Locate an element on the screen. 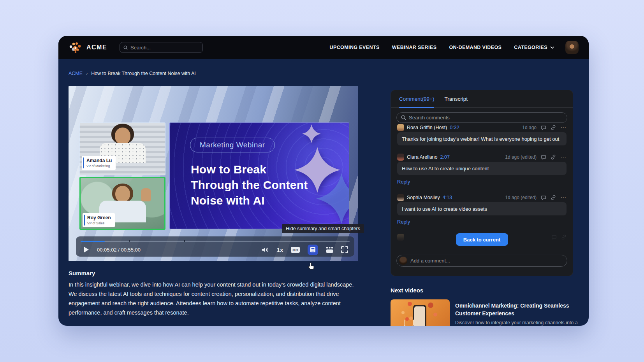  user-avatar is located at coordinates (572, 47).